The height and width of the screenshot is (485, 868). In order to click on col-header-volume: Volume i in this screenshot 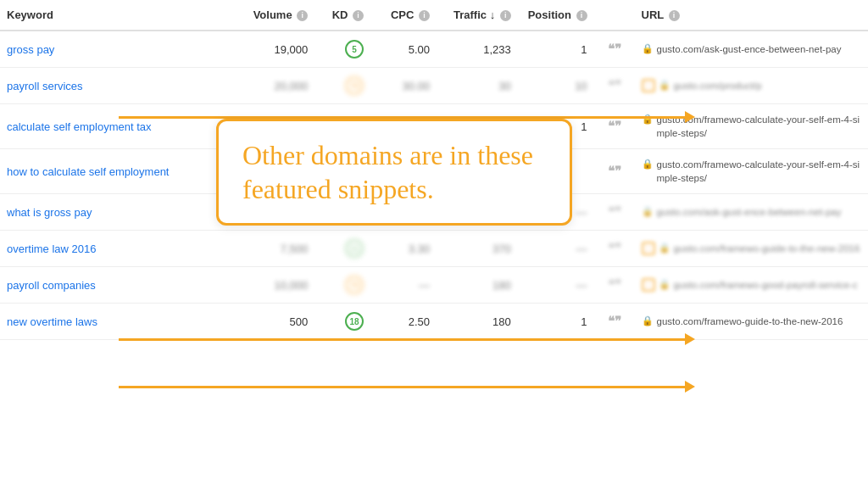, I will do `click(269, 15)`.